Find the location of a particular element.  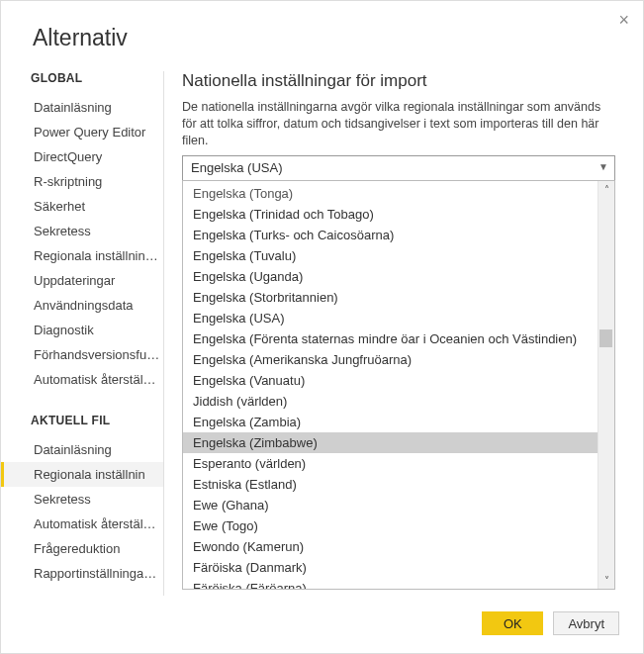

sidebar-item: Uppdateringar is located at coordinates (95, 281).